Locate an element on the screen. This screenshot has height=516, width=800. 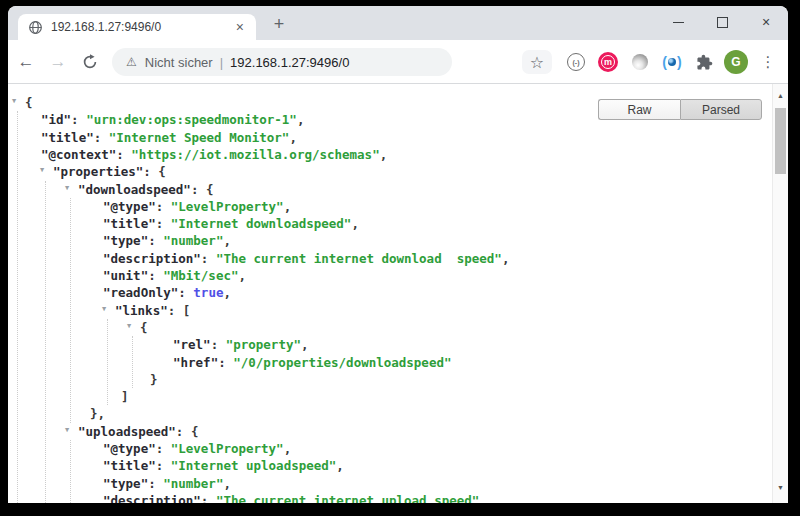
json-token-s: "Mbit/sec" is located at coordinates (200, 276).